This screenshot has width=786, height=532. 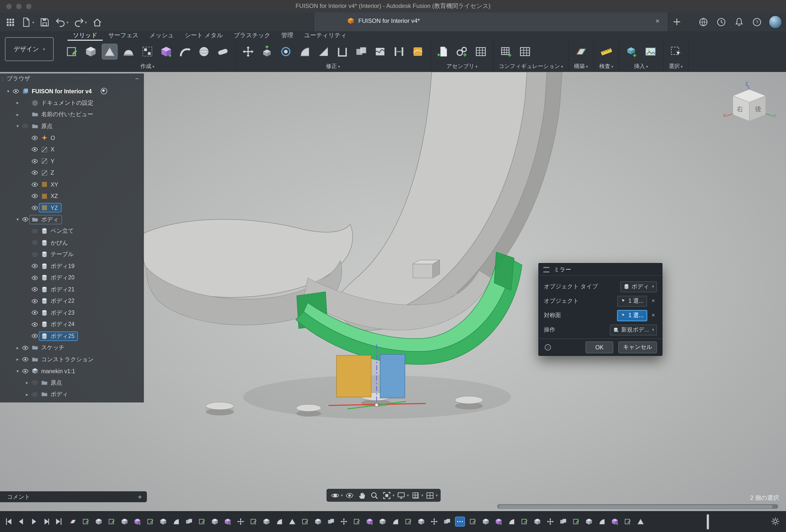 I want to click on browser-item-15: テーブル, so click(x=72, y=254).